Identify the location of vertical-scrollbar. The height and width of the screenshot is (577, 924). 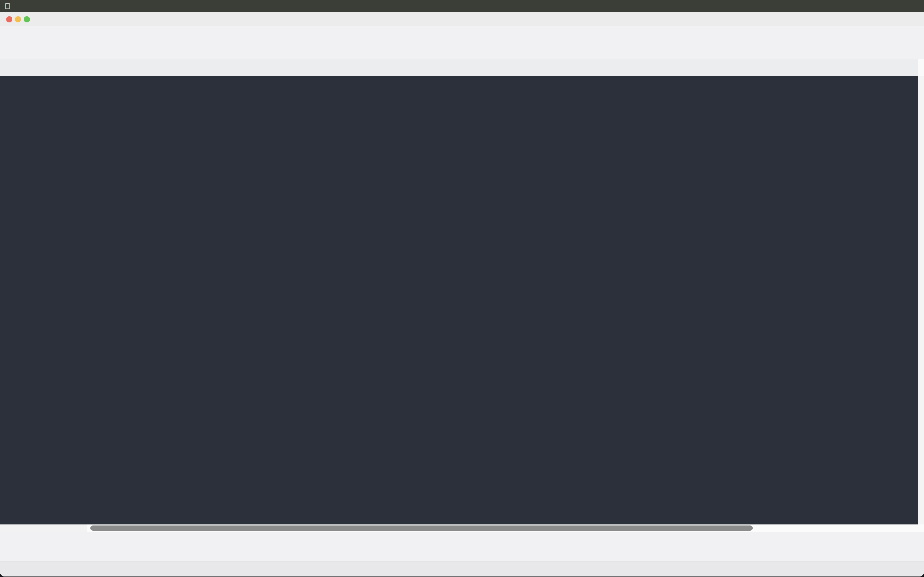
(921, 300).